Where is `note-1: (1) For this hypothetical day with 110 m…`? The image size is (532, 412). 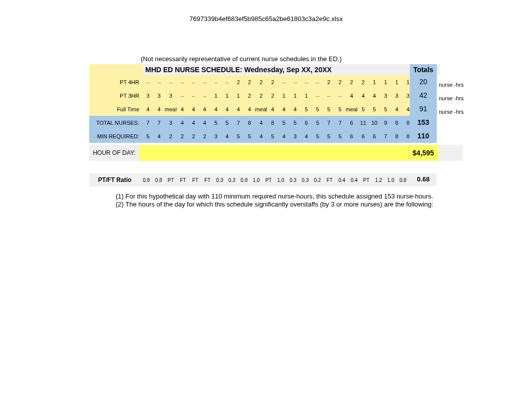 note-1: (1) For this hypothetical day with 110 m… is located at coordinates (275, 196).